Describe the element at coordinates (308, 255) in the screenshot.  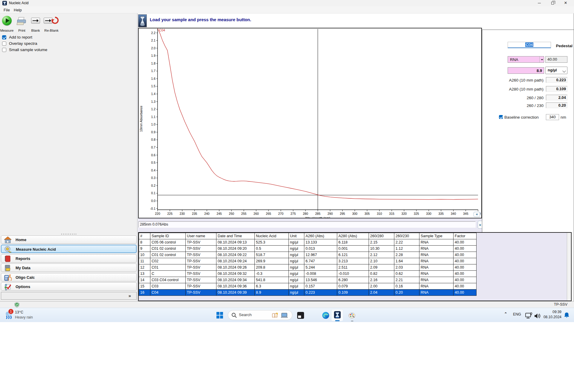
I see `table-row: 10C01 02 controlTP-SSV08.10.2024 09:2251…` at that location.